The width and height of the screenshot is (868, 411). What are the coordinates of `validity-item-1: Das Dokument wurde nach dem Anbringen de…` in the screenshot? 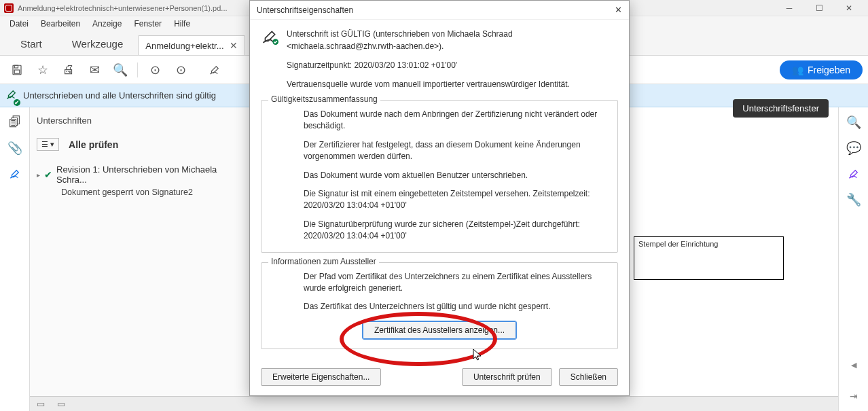 It's located at (439, 121).